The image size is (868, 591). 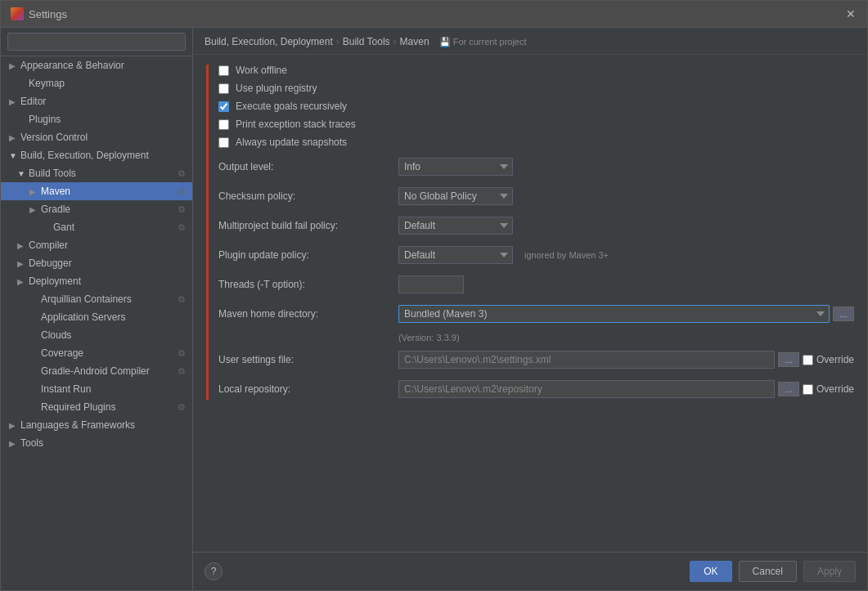 What do you see at coordinates (47, 15) in the screenshot?
I see `dialog-title: Settings` at bounding box center [47, 15].